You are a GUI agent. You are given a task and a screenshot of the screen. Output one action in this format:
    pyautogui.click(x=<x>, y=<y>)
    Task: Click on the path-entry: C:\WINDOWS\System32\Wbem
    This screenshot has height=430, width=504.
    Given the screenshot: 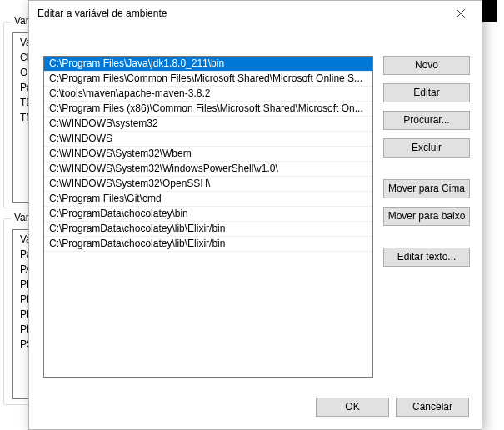 What is the action you would take?
    pyautogui.click(x=208, y=154)
    